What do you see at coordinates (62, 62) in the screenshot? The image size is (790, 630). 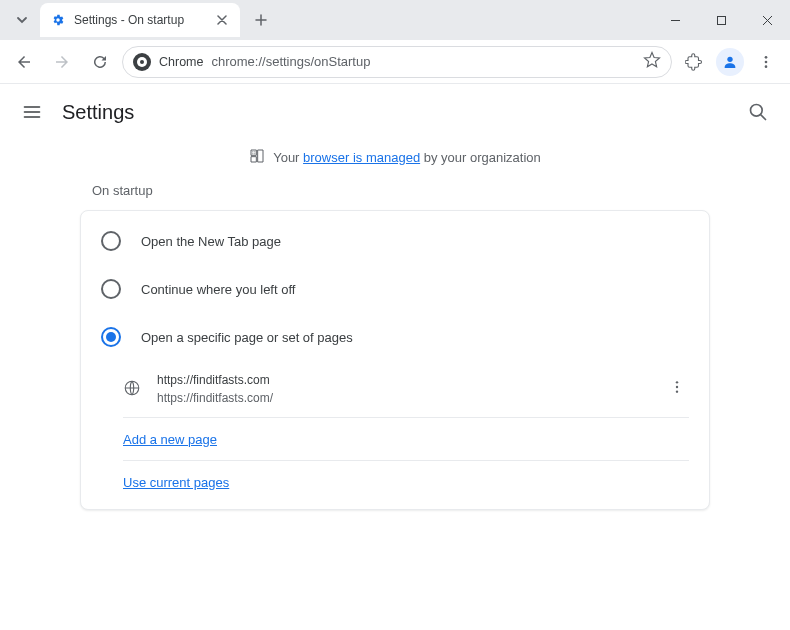 I see `forward-button` at bounding box center [62, 62].